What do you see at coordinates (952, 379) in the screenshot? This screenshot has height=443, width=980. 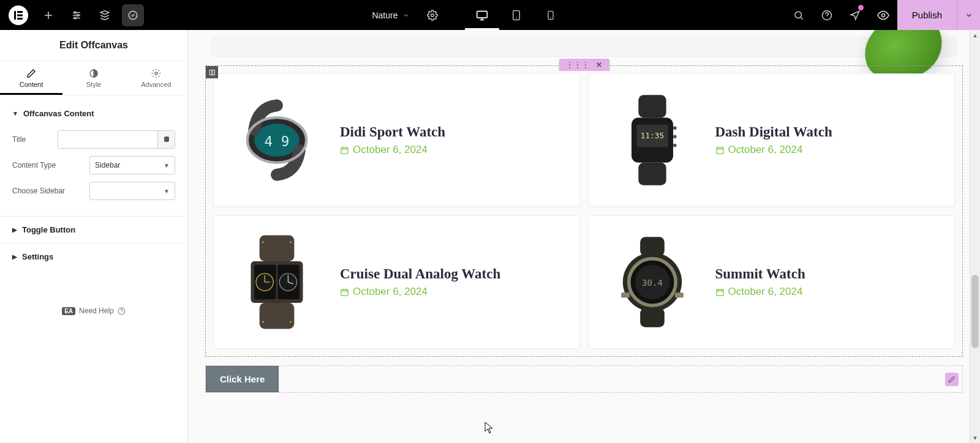 I see `edit-widget-button` at bounding box center [952, 379].